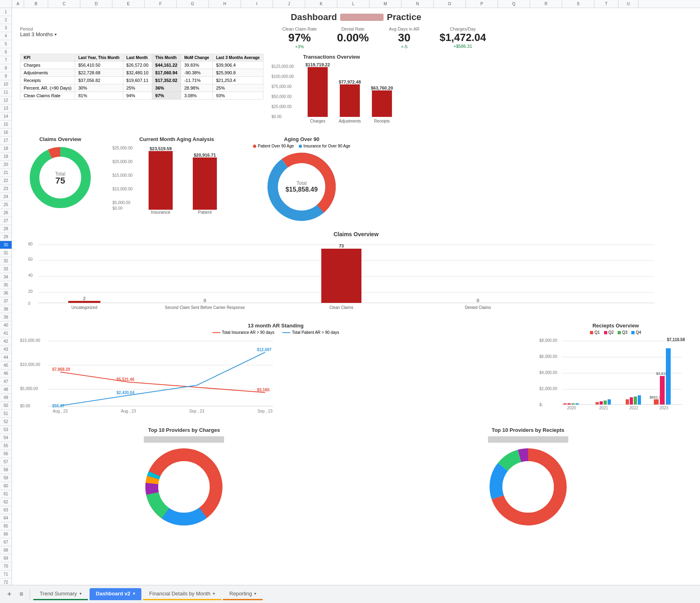 This screenshot has height=603, width=700. What do you see at coordinates (6, 28) in the screenshot?
I see `row-3: 3` at bounding box center [6, 28].